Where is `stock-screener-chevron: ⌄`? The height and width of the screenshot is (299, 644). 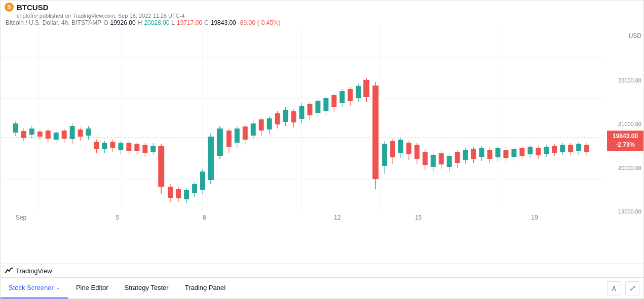
stock-screener-chevron: ⌄ is located at coordinates (58, 287).